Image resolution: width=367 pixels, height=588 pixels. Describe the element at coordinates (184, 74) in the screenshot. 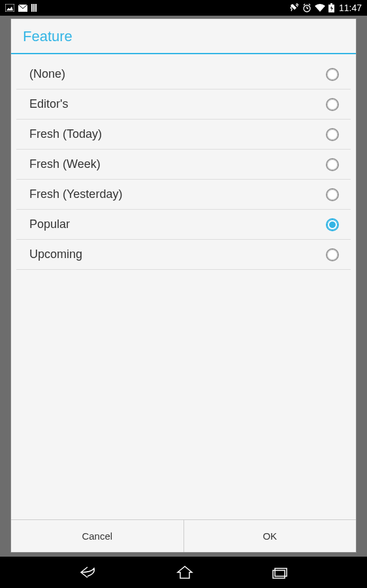

I see `option-none: (None)` at that location.